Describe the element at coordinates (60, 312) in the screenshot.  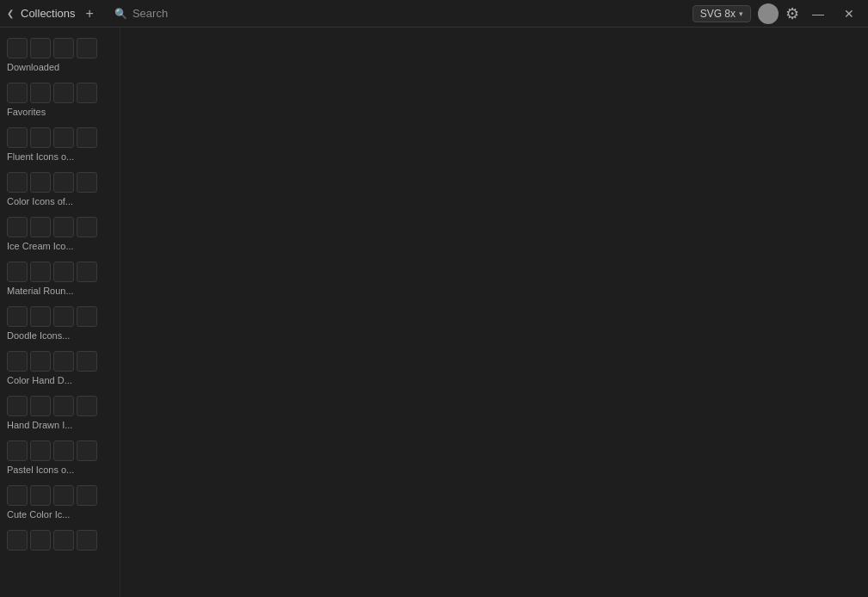
I see `sidebar: DownloadedFavoritesFluent Icons o...Colo…` at that location.